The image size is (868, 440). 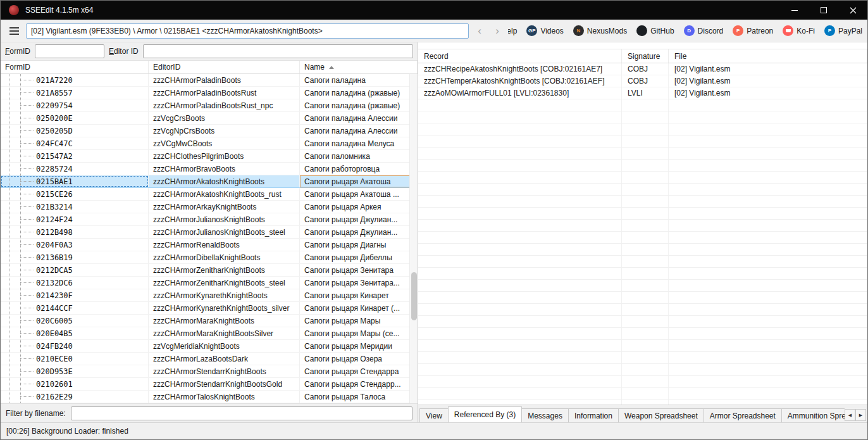 I want to click on cell-name: Сапоги рыцаря Диагны, so click(x=359, y=244).